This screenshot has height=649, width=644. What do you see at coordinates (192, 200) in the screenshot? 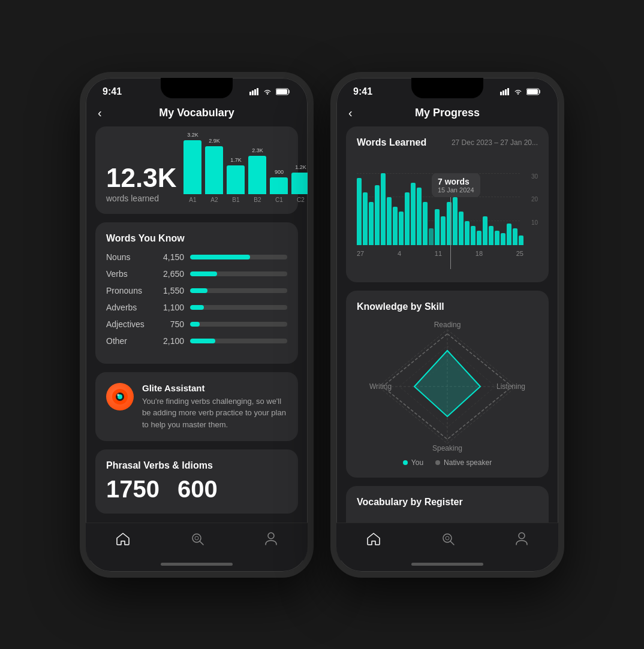
I see `bar-x-label: A1` at bounding box center [192, 200].